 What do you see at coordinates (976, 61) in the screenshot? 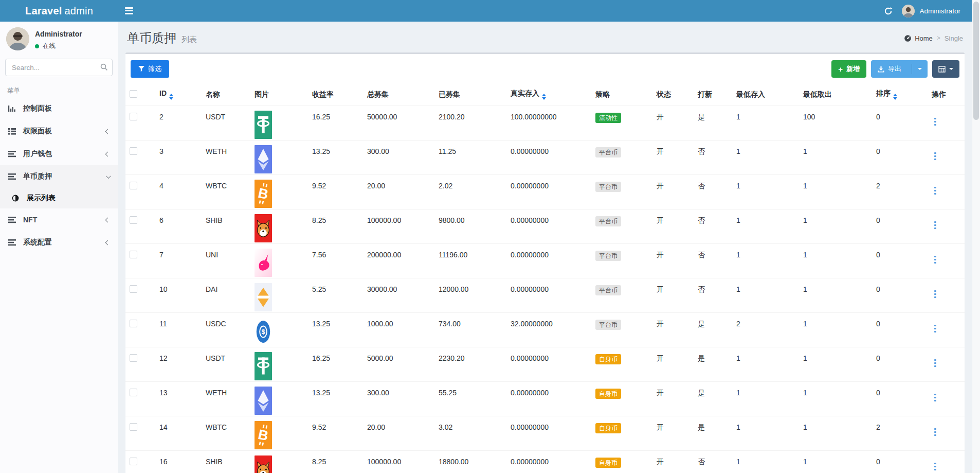
I see `scrollbar-thumb` at bounding box center [976, 61].